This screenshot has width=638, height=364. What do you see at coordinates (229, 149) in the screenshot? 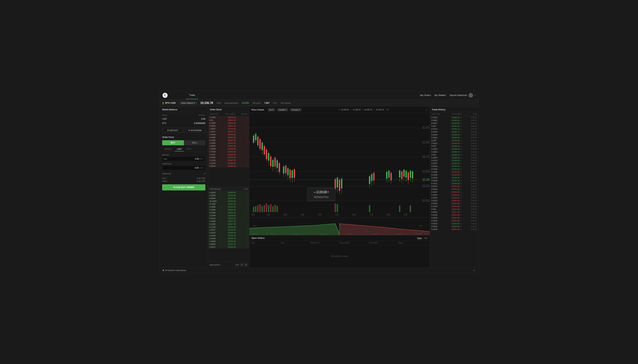
I see `order-book-ask-row: 1.000010340.65-` at bounding box center [229, 149].